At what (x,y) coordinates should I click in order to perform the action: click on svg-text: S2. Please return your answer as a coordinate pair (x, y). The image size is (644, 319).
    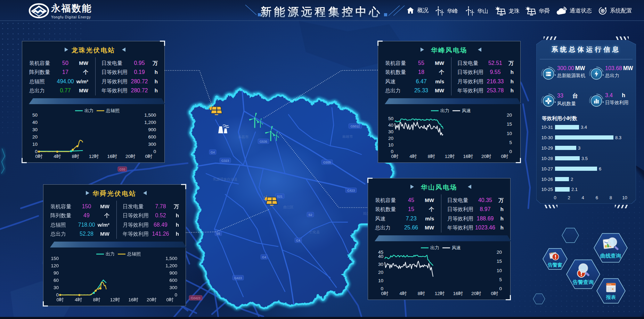
    Looking at the image, I should click on (310, 215).